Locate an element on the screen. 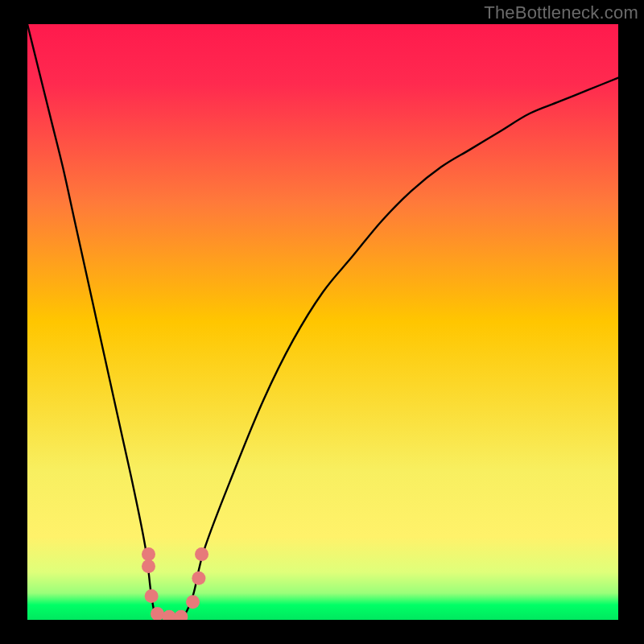 This screenshot has width=644, height=644. watermark-text: TheBottleneck.com is located at coordinates (561, 13).